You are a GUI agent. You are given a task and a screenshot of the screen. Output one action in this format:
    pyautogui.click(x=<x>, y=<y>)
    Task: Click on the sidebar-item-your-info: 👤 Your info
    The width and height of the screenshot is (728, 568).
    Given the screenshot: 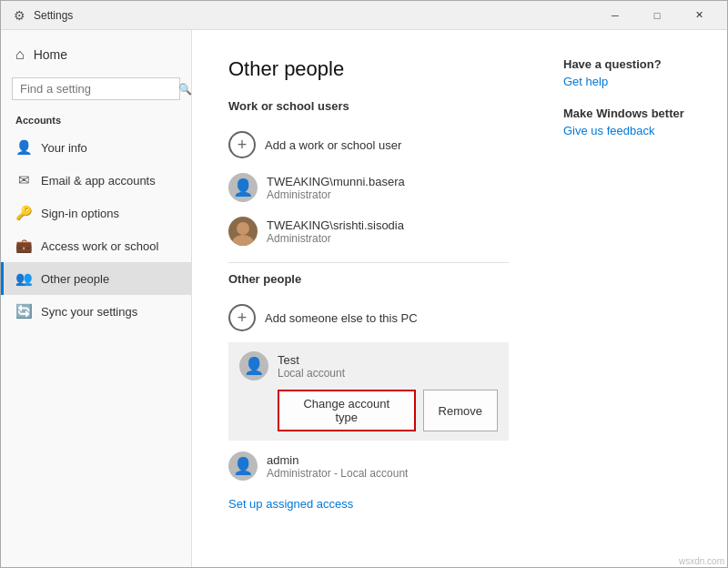 What is the action you would take?
    pyautogui.click(x=96, y=147)
    